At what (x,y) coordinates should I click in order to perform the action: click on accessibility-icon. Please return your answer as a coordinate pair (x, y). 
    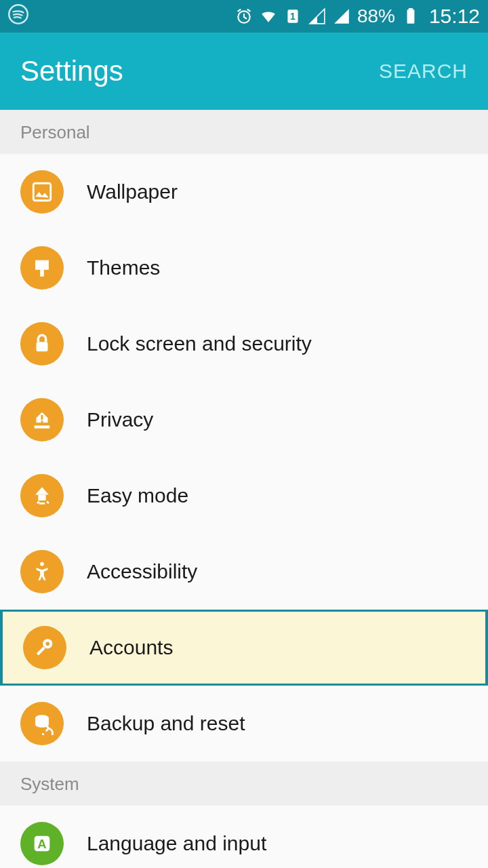
    Looking at the image, I should click on (42, 572).